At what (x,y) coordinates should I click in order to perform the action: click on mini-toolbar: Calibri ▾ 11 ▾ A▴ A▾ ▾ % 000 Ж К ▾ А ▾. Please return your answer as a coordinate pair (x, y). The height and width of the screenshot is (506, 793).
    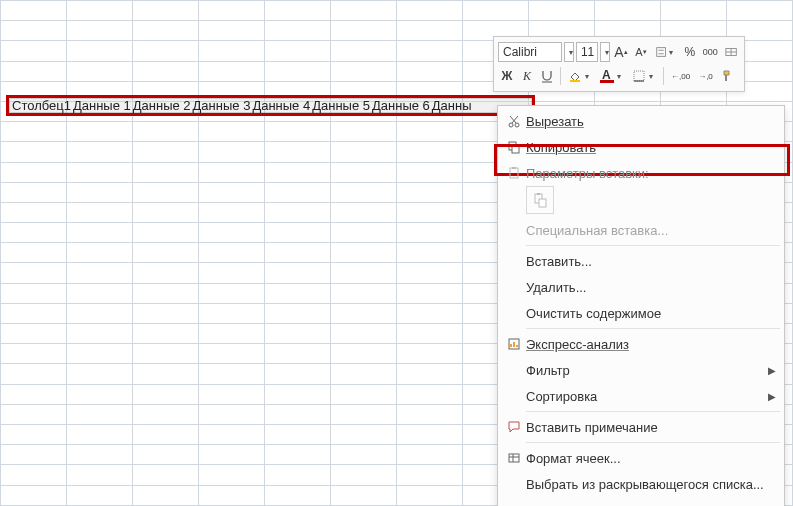
    Looking at the image, I should click on (619, 64).